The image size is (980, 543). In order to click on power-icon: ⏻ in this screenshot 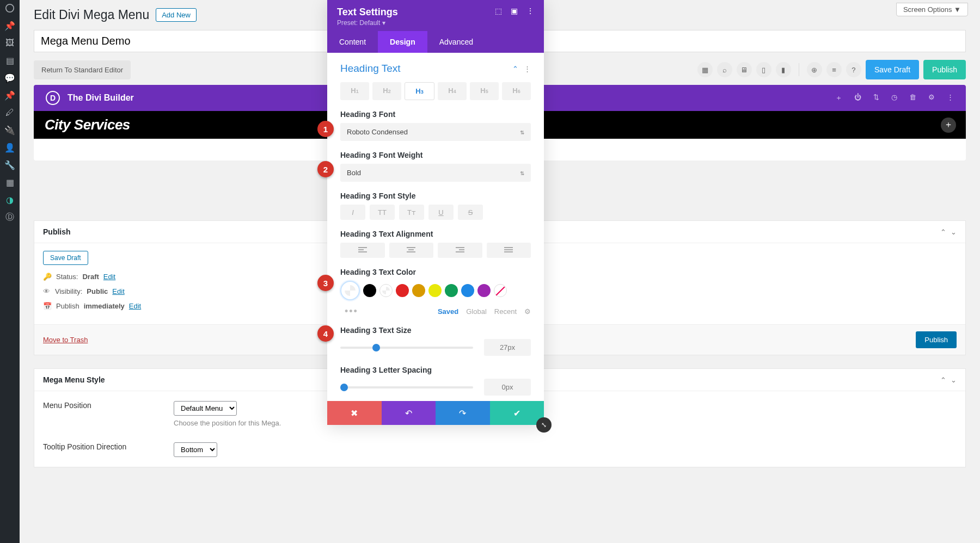, I will do `click(858, 98)`.